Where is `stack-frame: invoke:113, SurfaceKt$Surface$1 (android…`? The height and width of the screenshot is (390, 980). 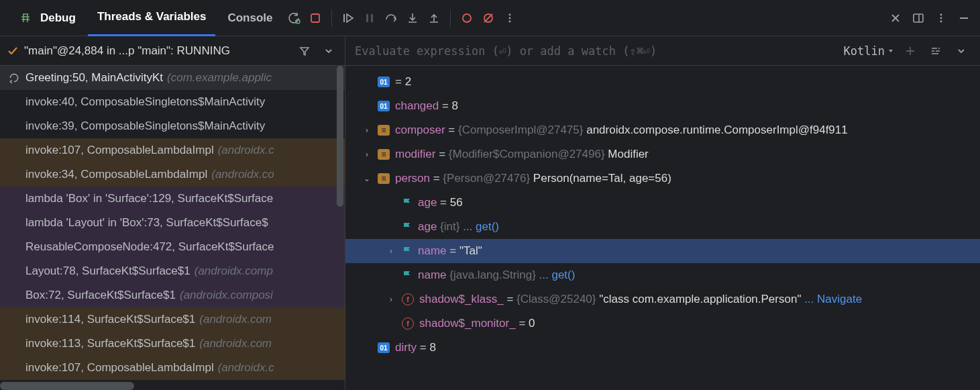
stack-frame: invoke:113, SurfaceKt$Surface$1 (android… is located at coordinates (172, 344).